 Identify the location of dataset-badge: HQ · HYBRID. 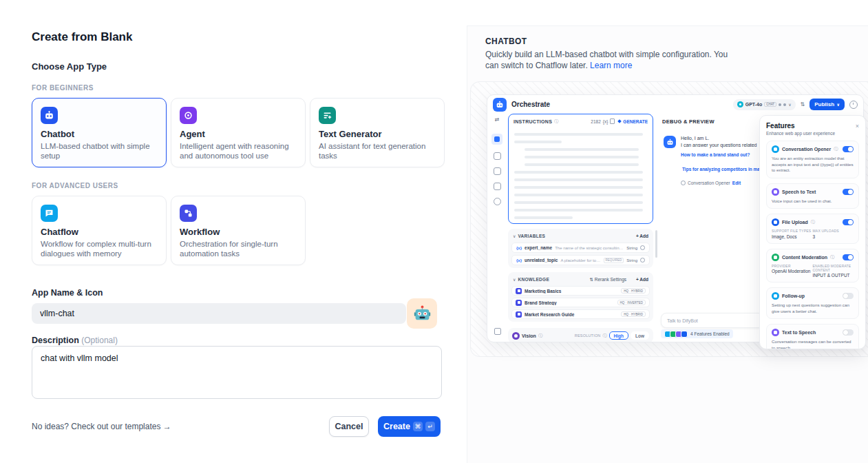
(633, 291).